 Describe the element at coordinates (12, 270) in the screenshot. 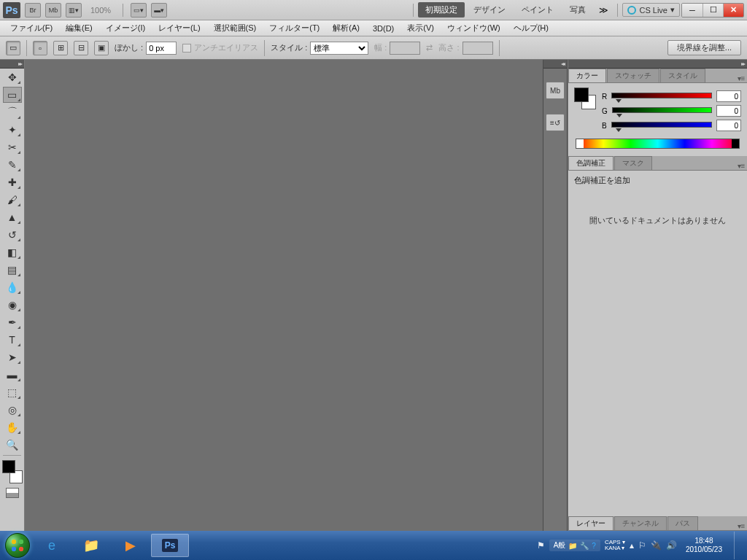

I see `gradient-tool: ▤` at that location.